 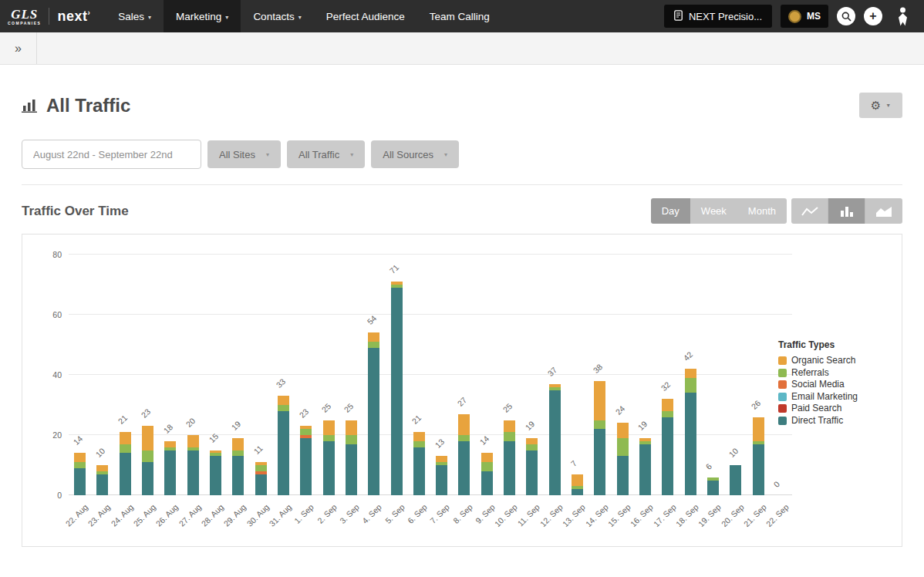 What do you see at coordinates (280, 515) in the screenshot?
I see `x-axis-label: 31. Aug` at bounding box center [280, 515].